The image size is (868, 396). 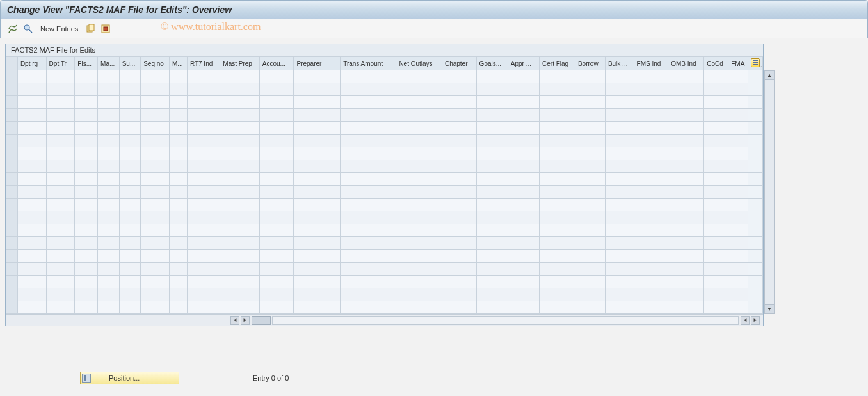 I want to click on scroll-left-arrow-2: ◄, so click(x=745, y=320).